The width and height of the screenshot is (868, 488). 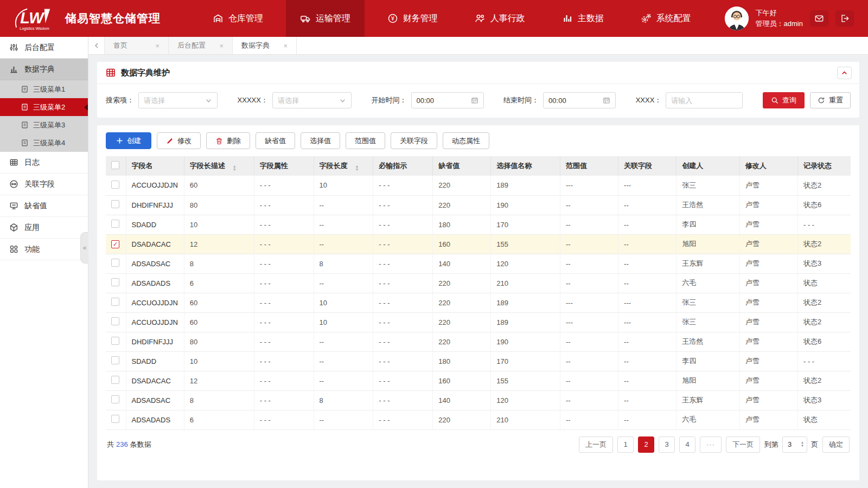 What do you see at coordinates (648, 342) in the screenshot?
I see `table-cell: --` at bounding box center [648, 342].